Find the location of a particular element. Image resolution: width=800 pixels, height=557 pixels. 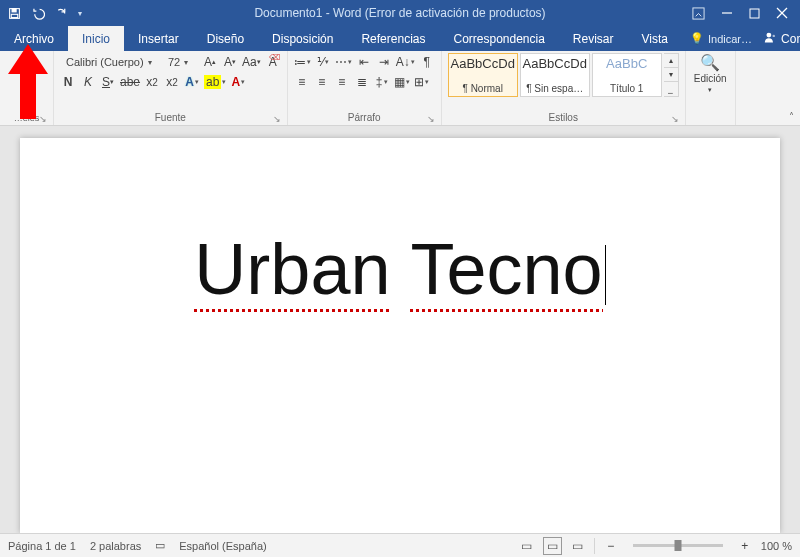

redo-icon is located at coordinates (62, 14).